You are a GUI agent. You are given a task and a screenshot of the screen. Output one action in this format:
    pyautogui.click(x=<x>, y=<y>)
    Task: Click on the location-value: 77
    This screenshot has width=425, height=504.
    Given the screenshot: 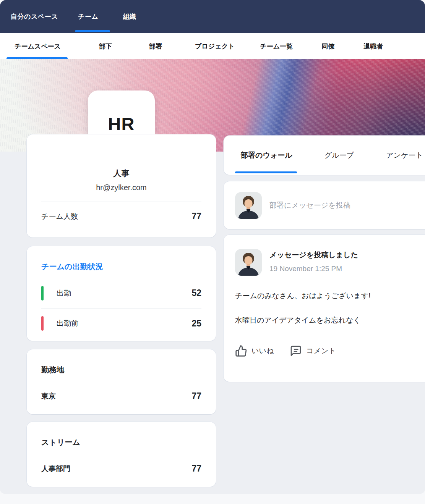 What is the action you would take?
    pyautogui.click(x=196, y=396)
    